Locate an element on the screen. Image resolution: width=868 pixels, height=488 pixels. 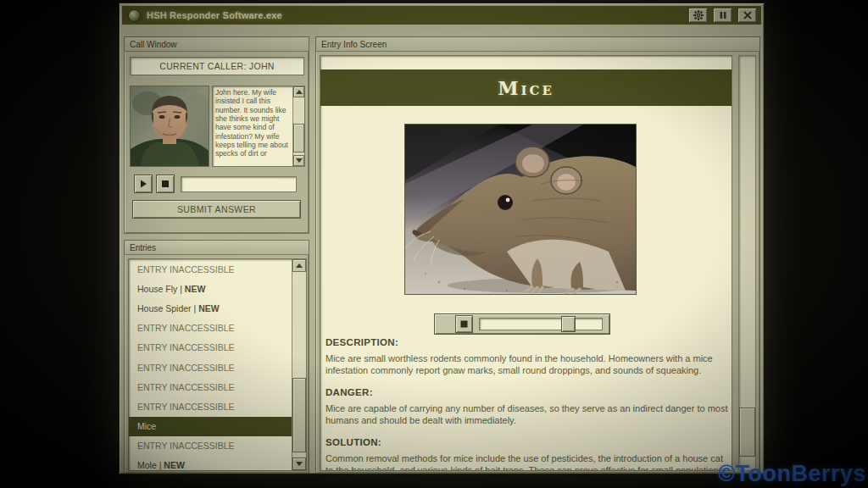
section-heading: SOLUTION: is located at coordinates (527, 442).